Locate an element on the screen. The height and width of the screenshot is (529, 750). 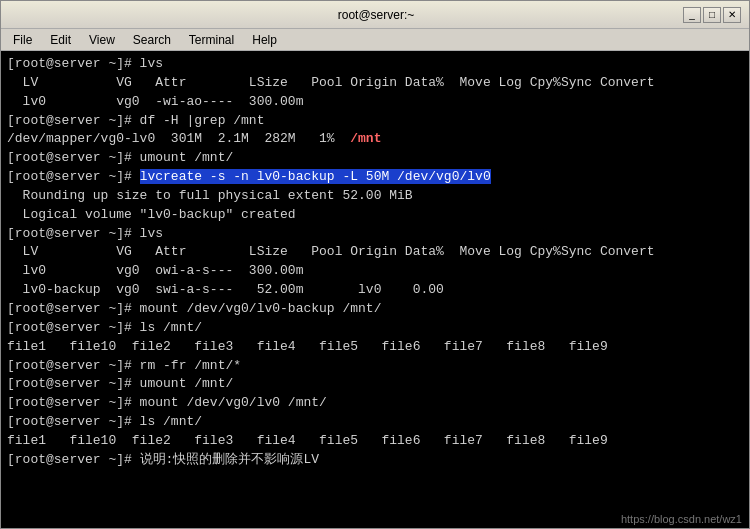
window-title: root@server:~ is located at coordinates (376, 15).